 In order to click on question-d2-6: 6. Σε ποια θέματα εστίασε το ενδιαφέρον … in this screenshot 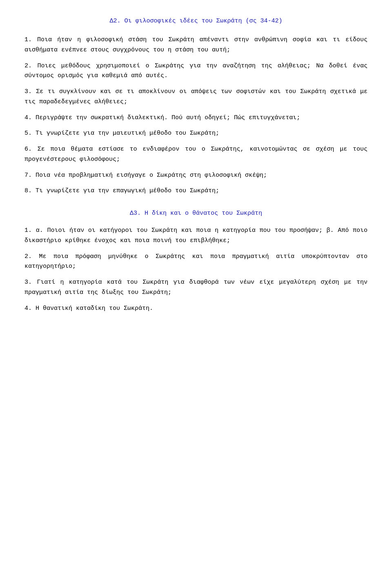, I will do `click(196, 155)`.